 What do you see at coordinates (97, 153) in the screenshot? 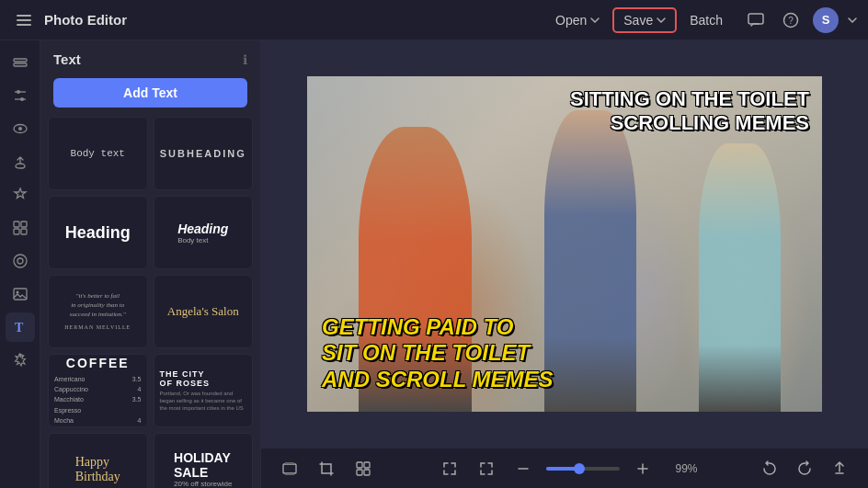
I see `template-body-text: Body text` at bounding box center [97, 153].